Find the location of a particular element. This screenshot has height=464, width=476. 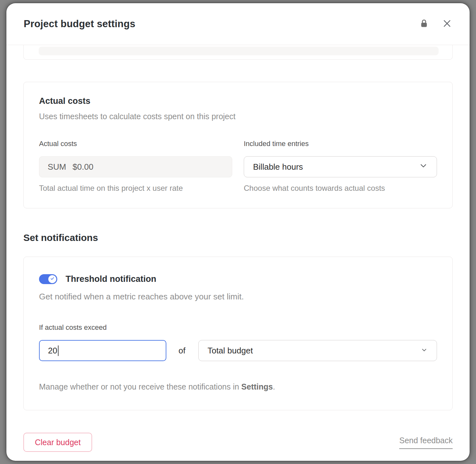

toggle-knob is located at coordinates (52, 279).